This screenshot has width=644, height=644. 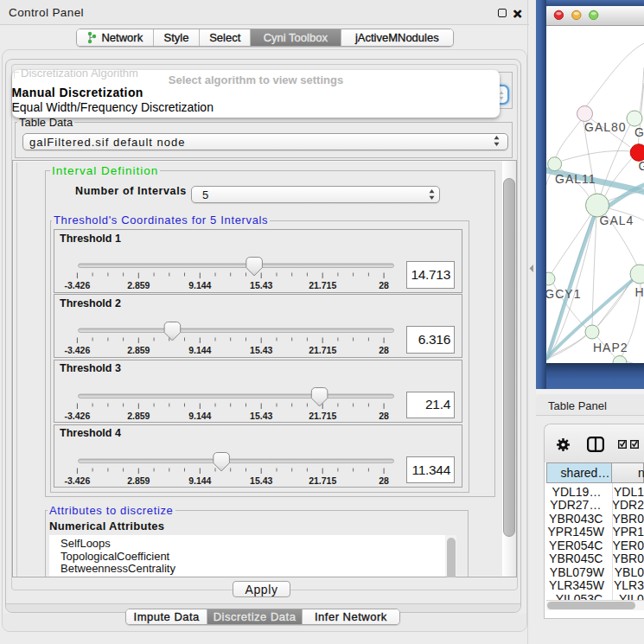 What do you see at coordinates (640, 132) in the screenshot?
I see `svg-text: GA` at bounding box center [640, 132].